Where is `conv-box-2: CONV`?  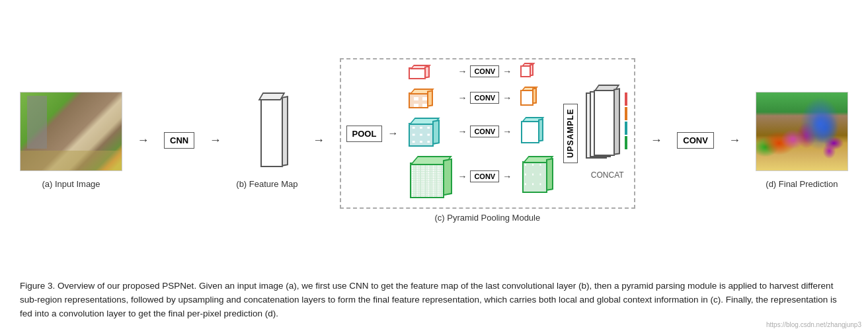 conv-box-2: CONV is located at coordinates (485, 98).